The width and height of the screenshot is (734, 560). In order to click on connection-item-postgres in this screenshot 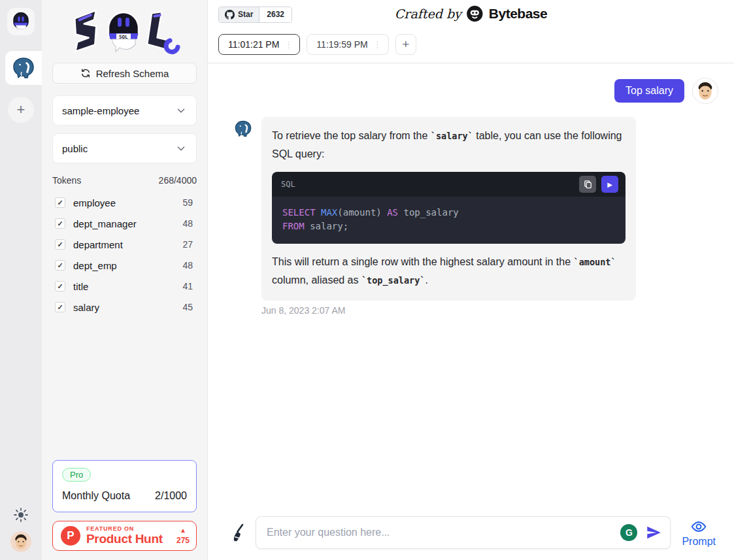, I will do `click(24, 68)`.